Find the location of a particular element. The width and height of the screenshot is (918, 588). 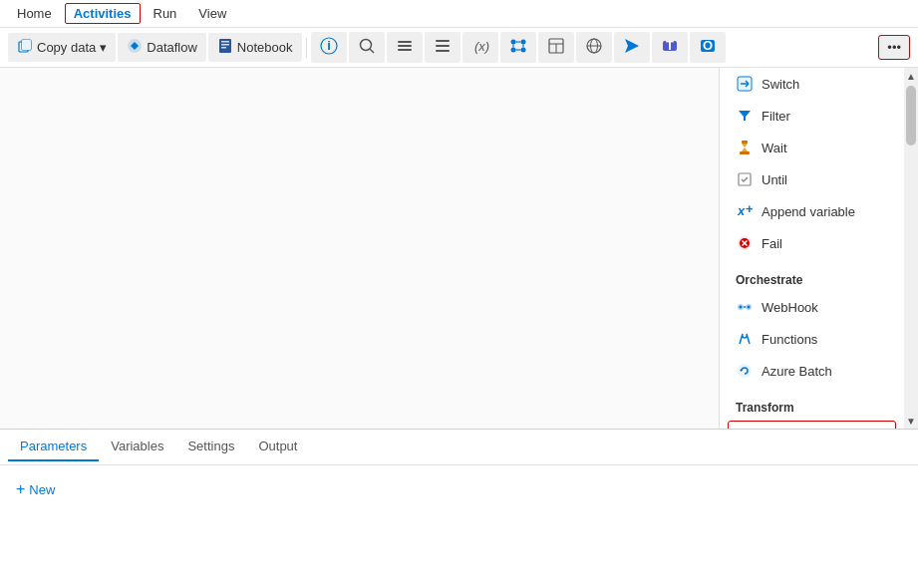

dropdown-label-until: Until is located at coordinates (774, 179).